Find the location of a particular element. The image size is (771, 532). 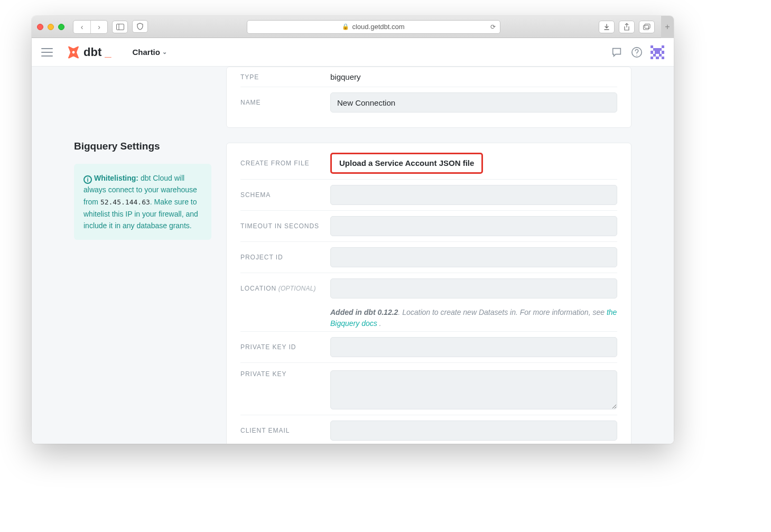

avatar is located at coordinates (657, 52).